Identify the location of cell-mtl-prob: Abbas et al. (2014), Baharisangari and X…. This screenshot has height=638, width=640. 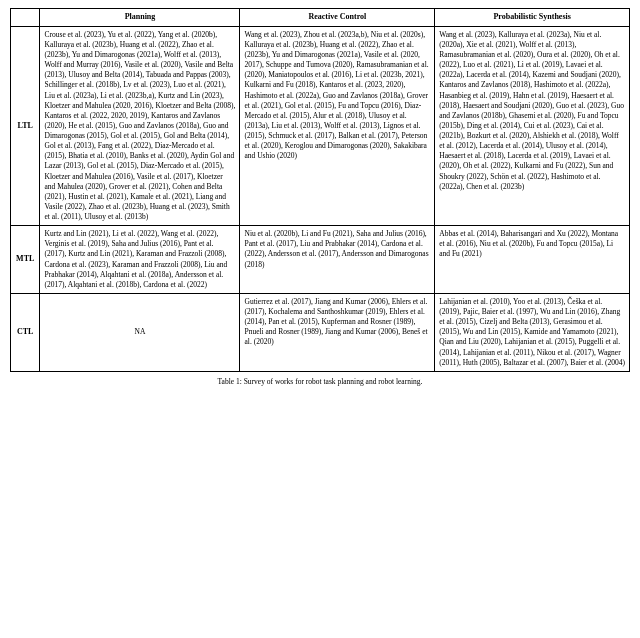
(532, 260).